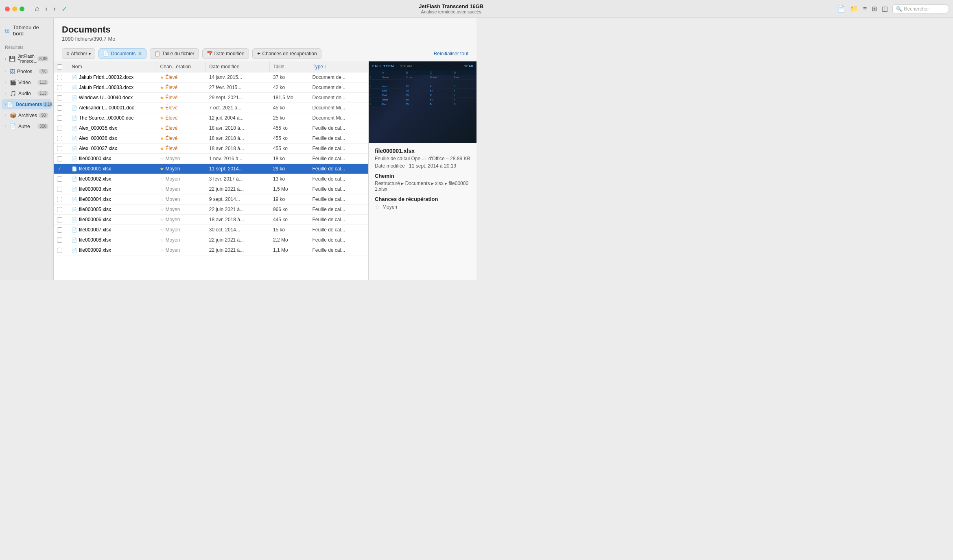 This screenshot has width=953, height=560. Describe the element at coordinates (79, 54) in the screenshot. I see `afficher-filter-button: ≡ Afficher ▾` at that location.